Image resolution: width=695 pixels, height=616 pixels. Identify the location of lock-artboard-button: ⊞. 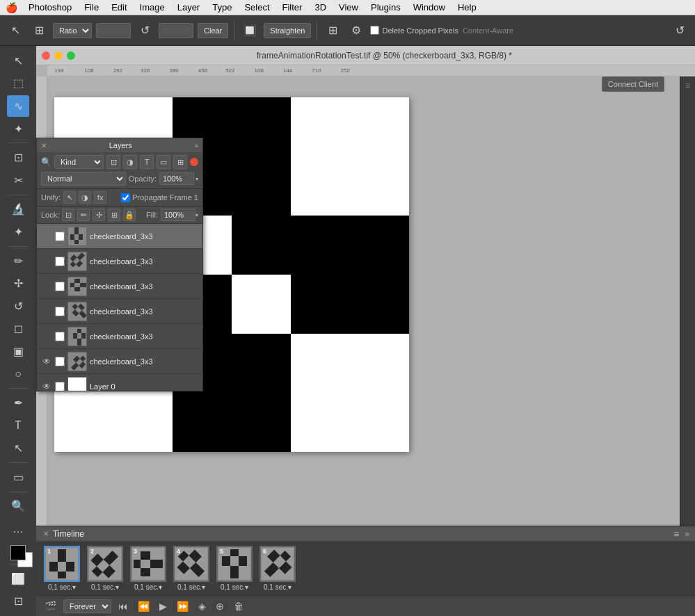
(114, 215).